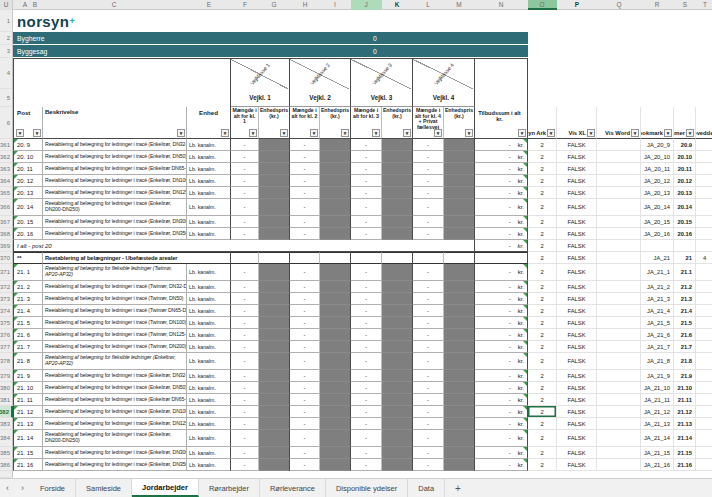 The width and height of the screenshot is (712, 497). Describe the element at coordinates (28, 438) in the screenshot. I see `post-cell: 21. 14` at that location.